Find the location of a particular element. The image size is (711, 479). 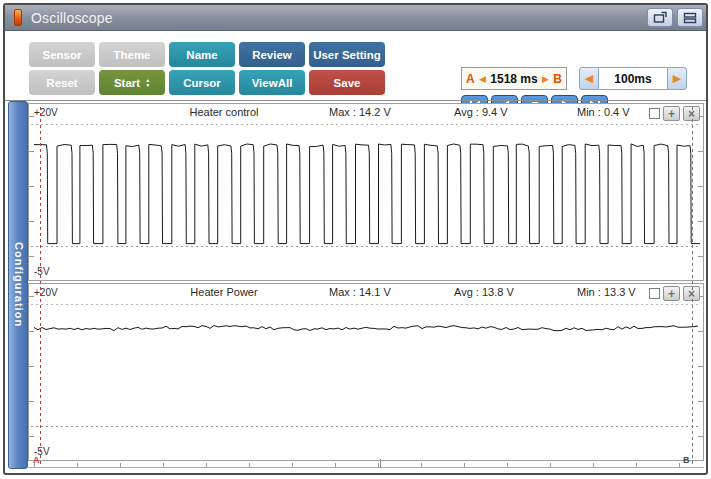

sensor-label: Sensor is located at coordinates (62, 55).